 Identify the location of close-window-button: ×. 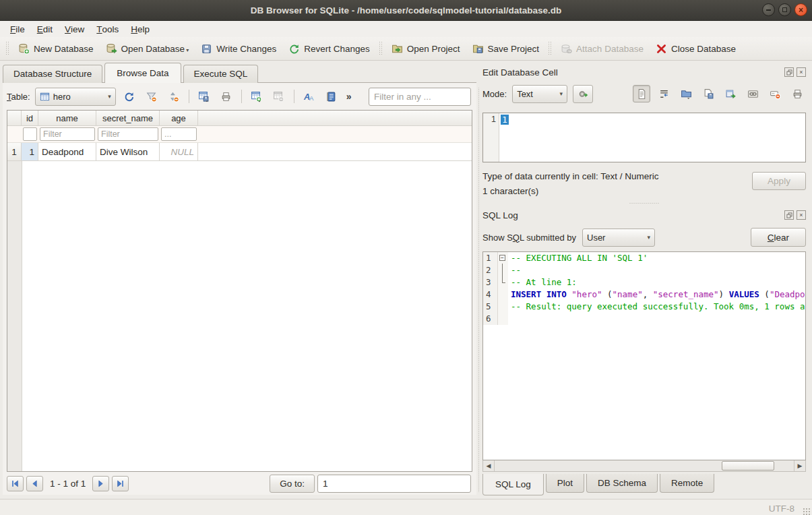
(801, 9).